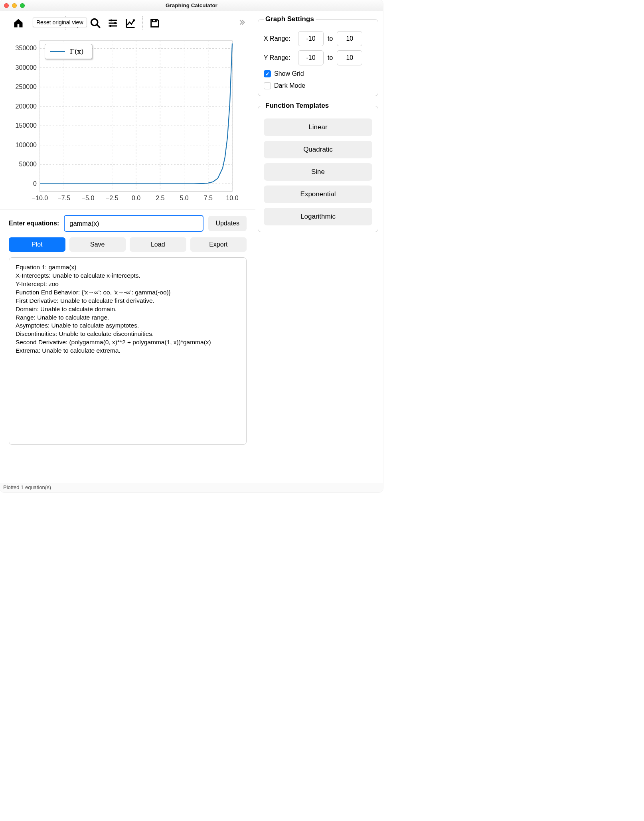 This screenshot has height=821, width=644. What do you see at coordinates (158, 245) in the screenshot?
I see `load-button: Load` at bounding box center [158, 245].